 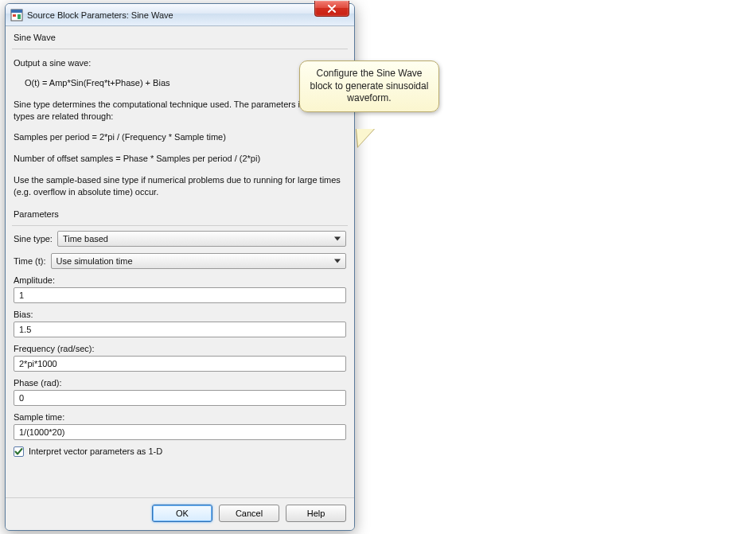 I want to click on bias-input, so click(x=180, y=329).